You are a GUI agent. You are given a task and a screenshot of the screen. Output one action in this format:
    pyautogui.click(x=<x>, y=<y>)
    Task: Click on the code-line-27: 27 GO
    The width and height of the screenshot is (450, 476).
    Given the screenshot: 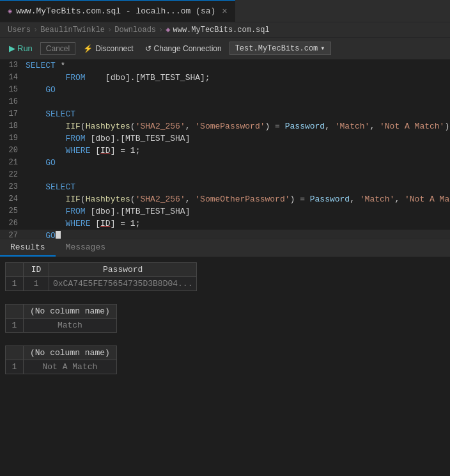 What is the action you would take?
    pyautogui.click(x=225, y=234)
    